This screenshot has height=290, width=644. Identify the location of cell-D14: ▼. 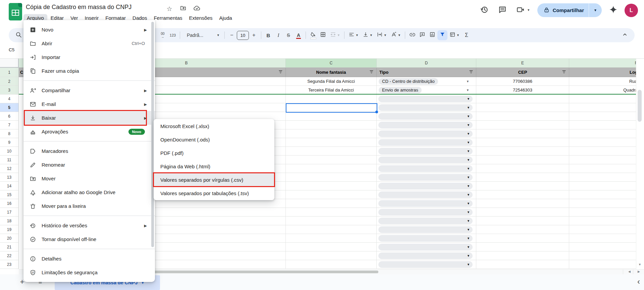
(427, 186).